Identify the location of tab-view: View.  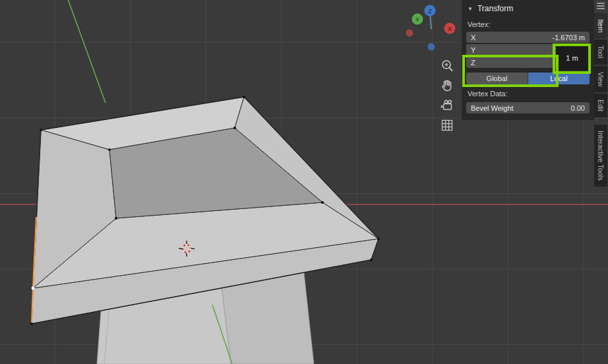
(601, 79).